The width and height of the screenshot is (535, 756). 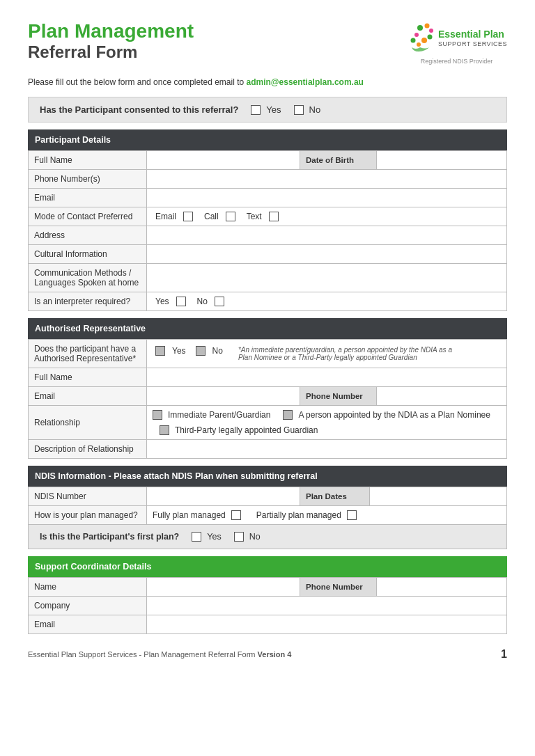 I want to click on rel-parent-label: Immediate Parent/Guardian, so click(x=219, y=415).